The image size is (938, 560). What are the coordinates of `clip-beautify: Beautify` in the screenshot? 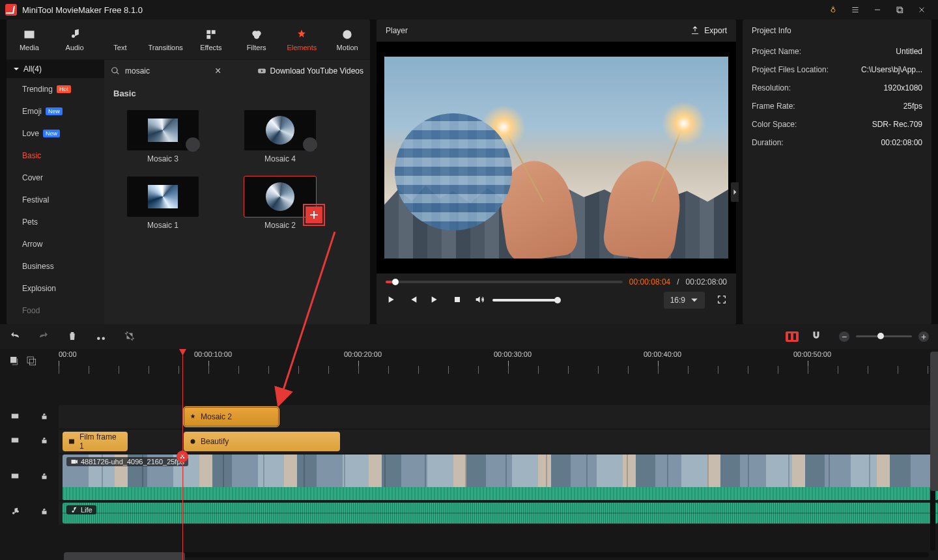 It's located at (262, 441).